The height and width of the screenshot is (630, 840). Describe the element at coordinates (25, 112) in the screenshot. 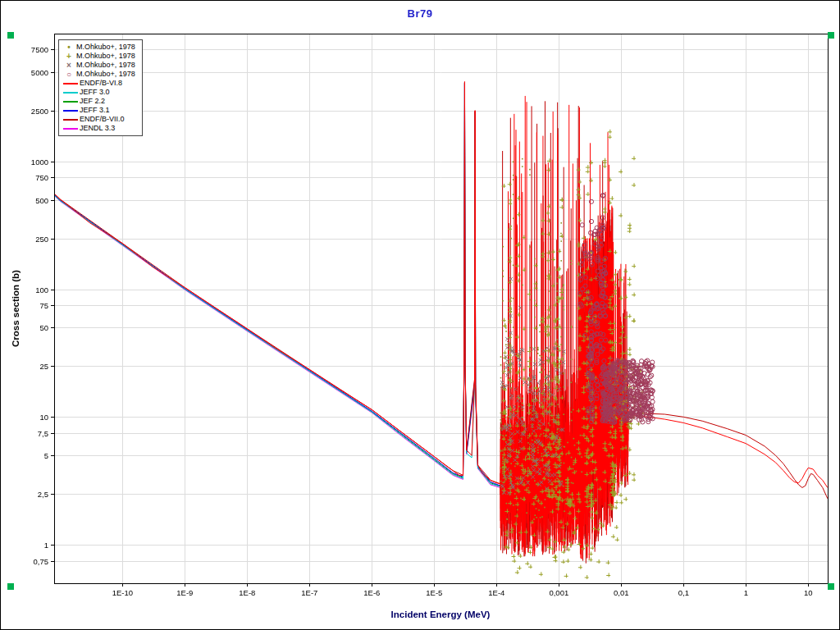

I see `y-tick-label: 2500` at that location.